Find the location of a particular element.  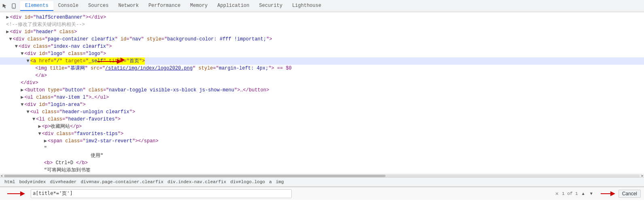

search-nav: ▲ ▼ is located at coordinates (587, 194).